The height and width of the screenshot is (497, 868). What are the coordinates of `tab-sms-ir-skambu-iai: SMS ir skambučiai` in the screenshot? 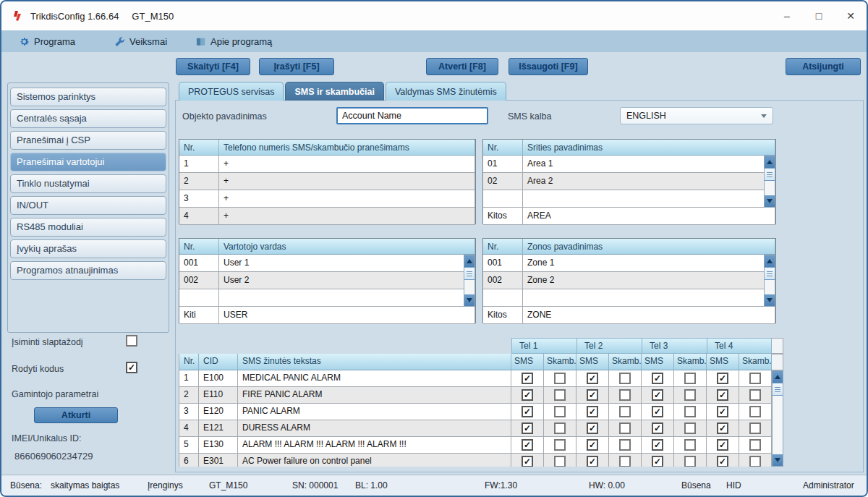 It's located at (334, 91).